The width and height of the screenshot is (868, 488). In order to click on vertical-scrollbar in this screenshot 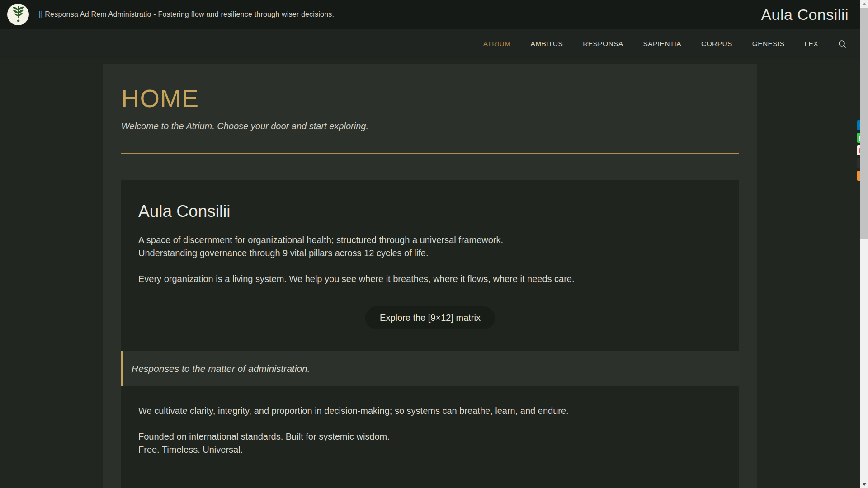, I will do `click(864, 244)`.